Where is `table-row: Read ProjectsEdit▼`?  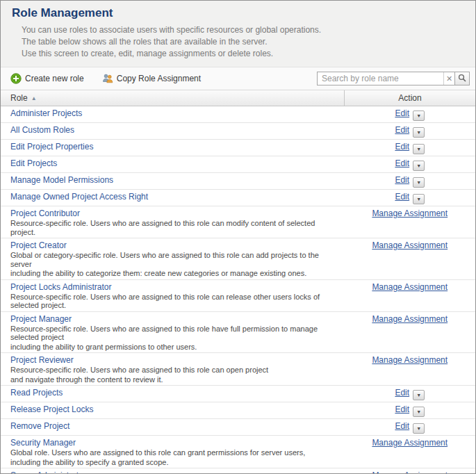 table-row: Read ProjectsEdit▼ is located at coordinates (238, 394).